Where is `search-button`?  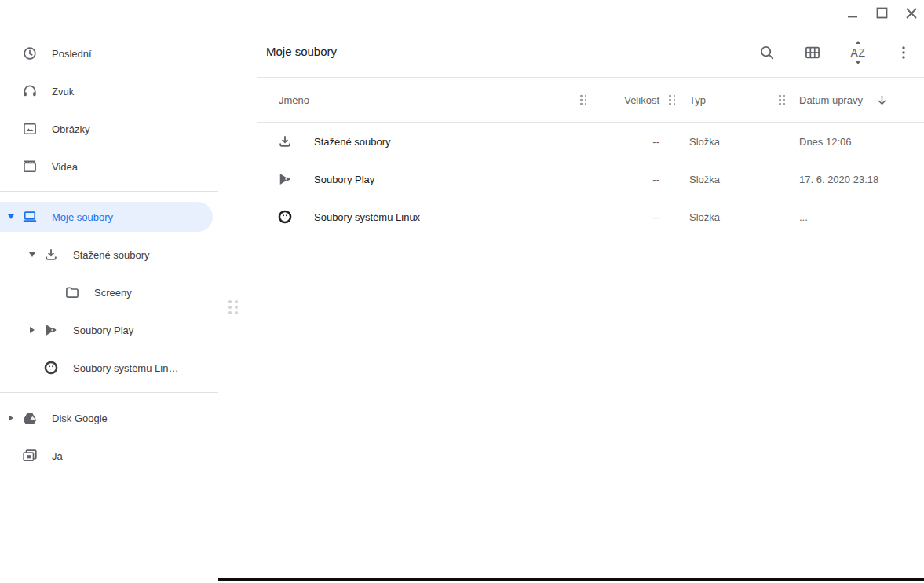
search-button is located at coordinates (767, 53).